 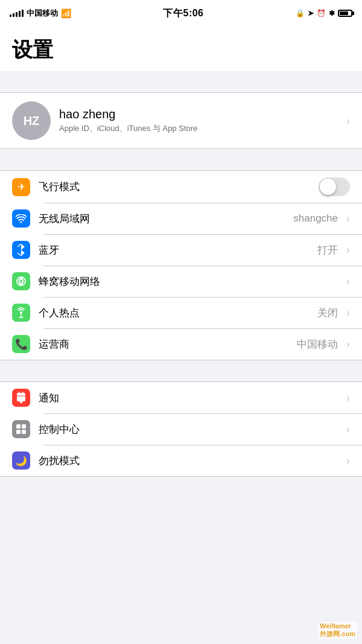 I want to click on location-icon: ➤, so click(x=311, y=13).